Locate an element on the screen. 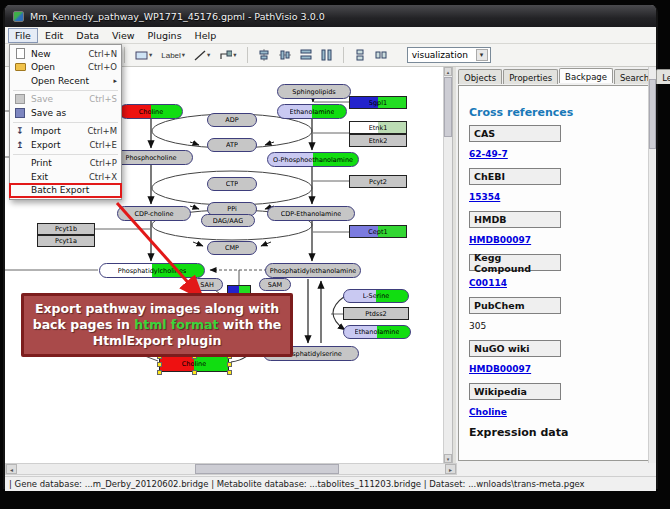  node-sah: SAH is located at coordinates (207, 284).